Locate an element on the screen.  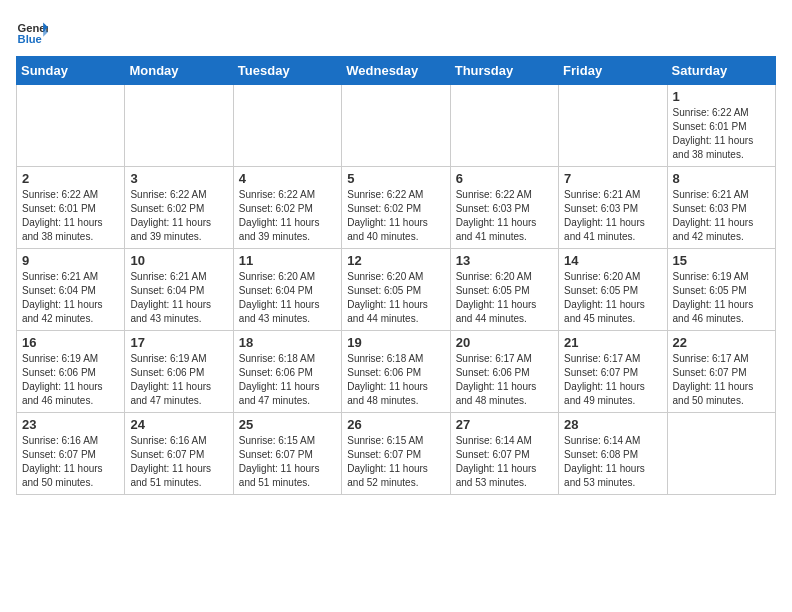
day-number: 21 is located at coordinates (612, 342).